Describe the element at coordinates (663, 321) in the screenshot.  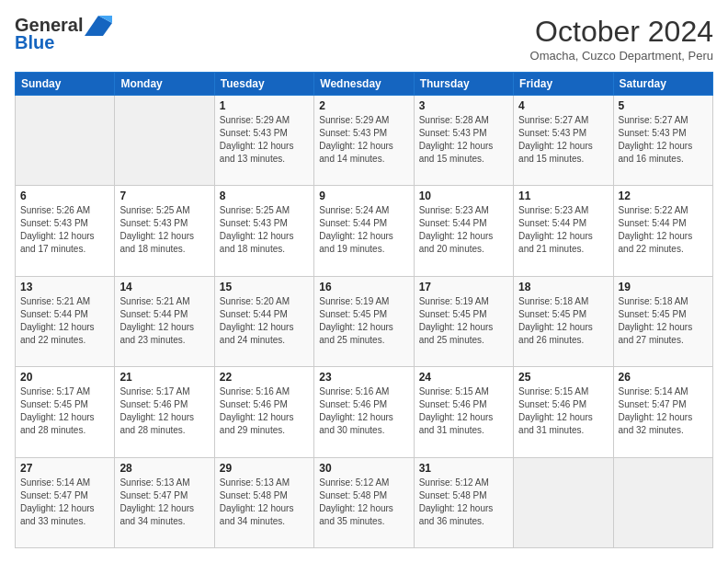
I see `calendar-cell: 19Sunrise: 5:18 AM Sunset: 5:45 PM Dayli…` at that location.